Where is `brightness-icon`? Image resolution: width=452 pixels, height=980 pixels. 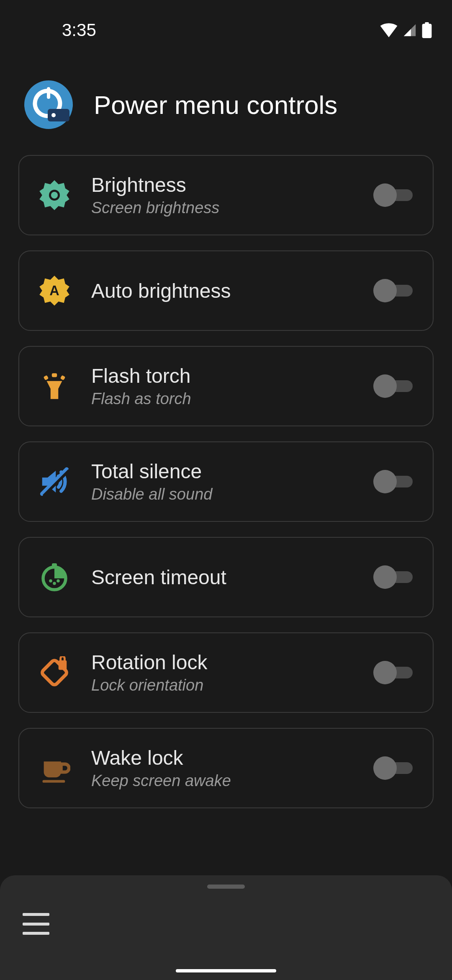 brightness-icon is located at coordinates (54, 195).